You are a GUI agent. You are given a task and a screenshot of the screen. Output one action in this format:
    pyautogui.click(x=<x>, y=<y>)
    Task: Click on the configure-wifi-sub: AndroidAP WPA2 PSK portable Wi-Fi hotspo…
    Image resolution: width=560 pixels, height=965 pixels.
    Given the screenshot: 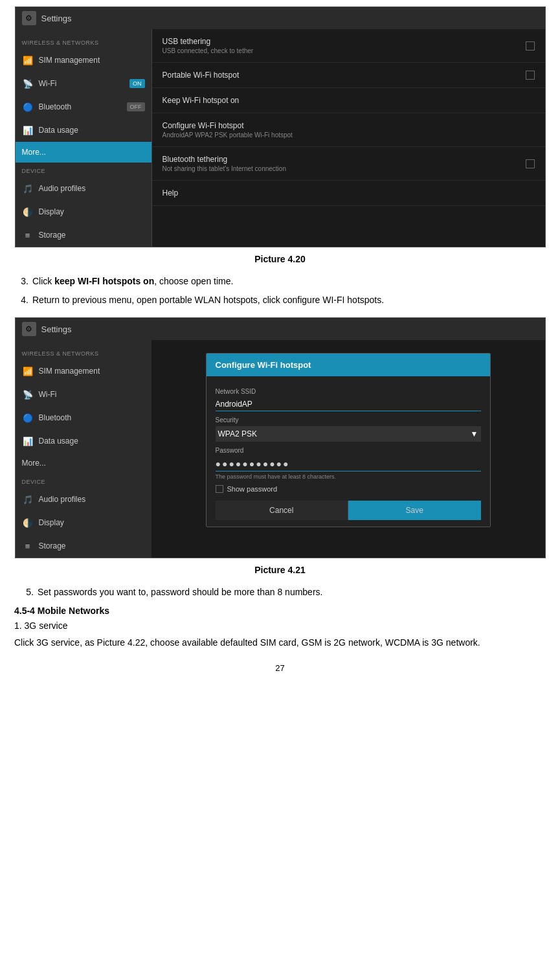 What is the action you would take?
    pyautogui.click(x=348, y=135)
    